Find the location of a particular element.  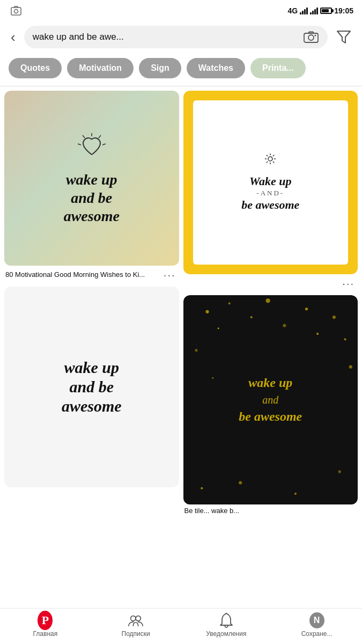

quote-text-1: wake upand beawesome is located at coordinates (92, 197).